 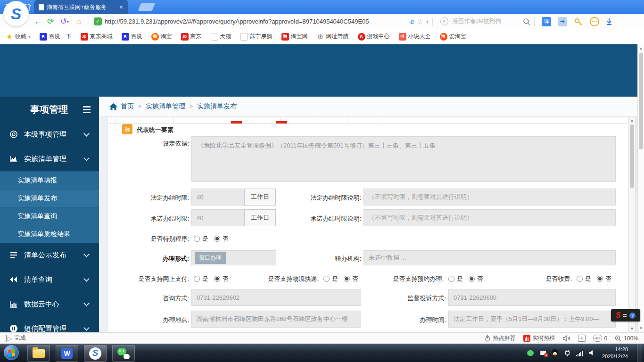 I want to click on mute-icon, so click(x=567, y=338).